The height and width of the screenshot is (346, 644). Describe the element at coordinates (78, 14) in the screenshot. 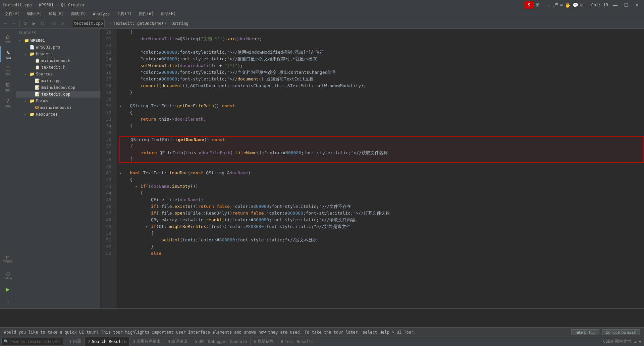

I see `menu-item: 调试(D)` at that location.